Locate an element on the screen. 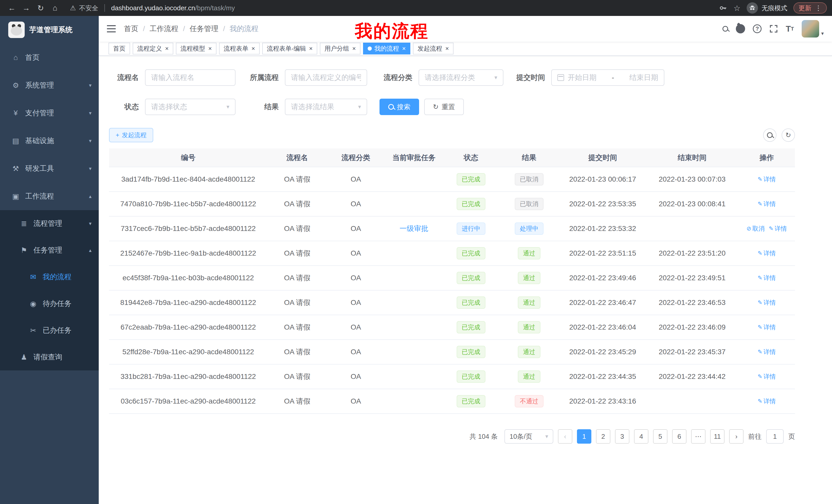 This screenshot has width=832, height=504. browser-home-button: ⌂ is located at coordinates (55, 8).